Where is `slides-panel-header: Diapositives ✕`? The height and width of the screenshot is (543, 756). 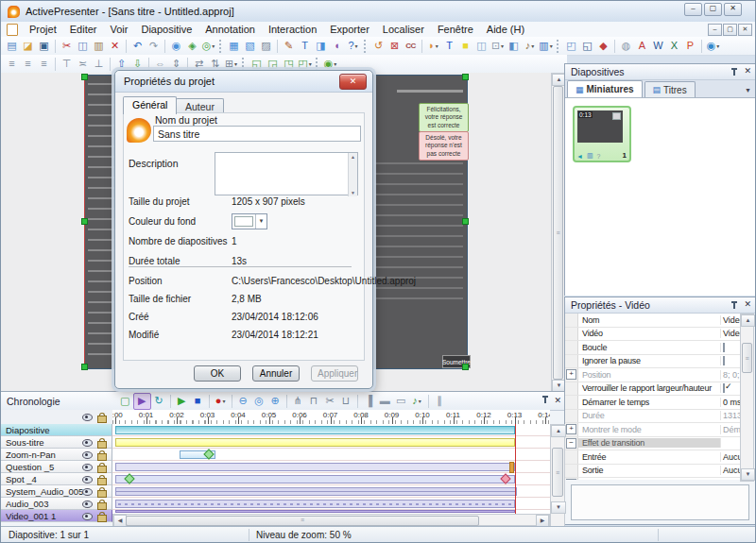
slides-panel-header: Diapositives ✕ is located at coordinates (660, 72).